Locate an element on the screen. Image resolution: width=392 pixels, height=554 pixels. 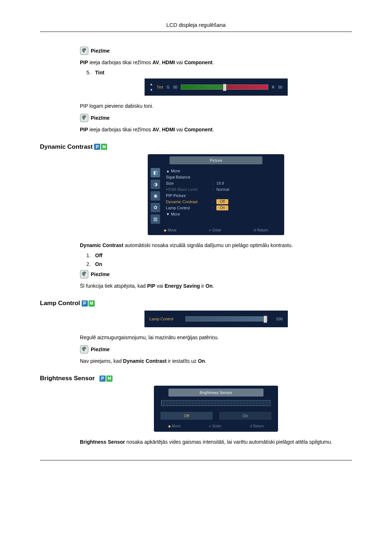
tint-label: Tint is located at coordinates (99, 73).